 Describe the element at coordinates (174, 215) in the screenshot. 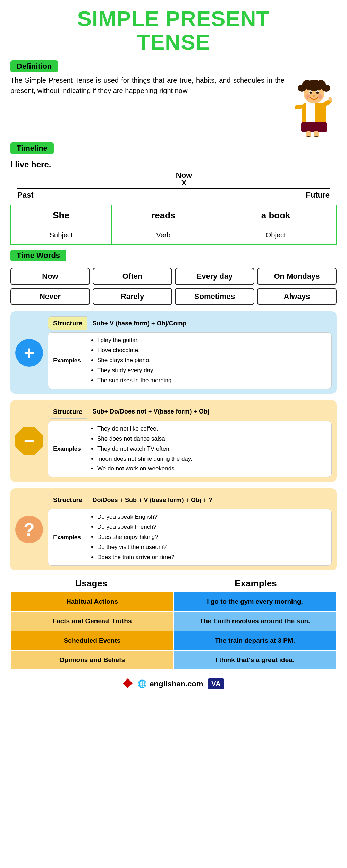

I see `sentence-row: She reads a book` at that location.